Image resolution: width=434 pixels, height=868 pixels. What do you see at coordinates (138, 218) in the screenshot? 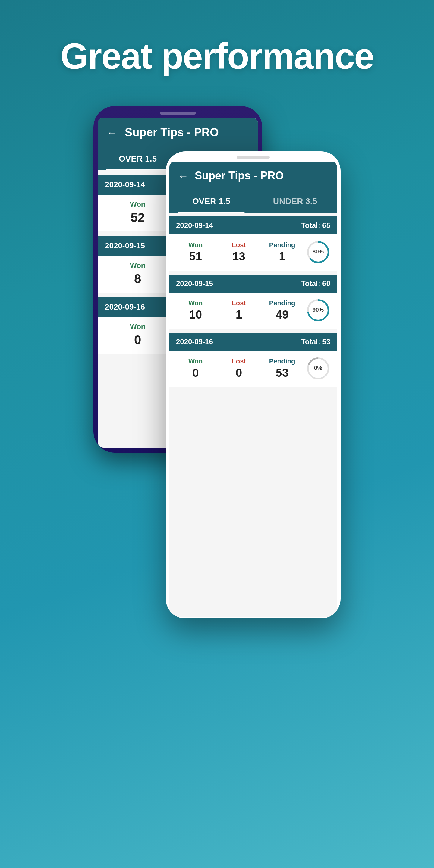
I see `back-won-value-1: 52` at bounding box center [138, 218].